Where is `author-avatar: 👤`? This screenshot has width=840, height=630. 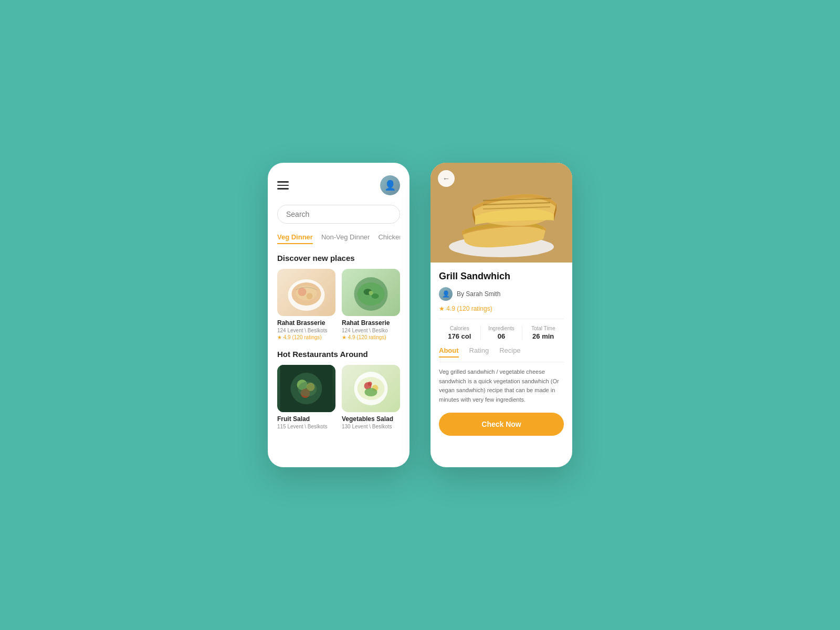 author-avatar: 👤 is located at coordinates (446, 294).